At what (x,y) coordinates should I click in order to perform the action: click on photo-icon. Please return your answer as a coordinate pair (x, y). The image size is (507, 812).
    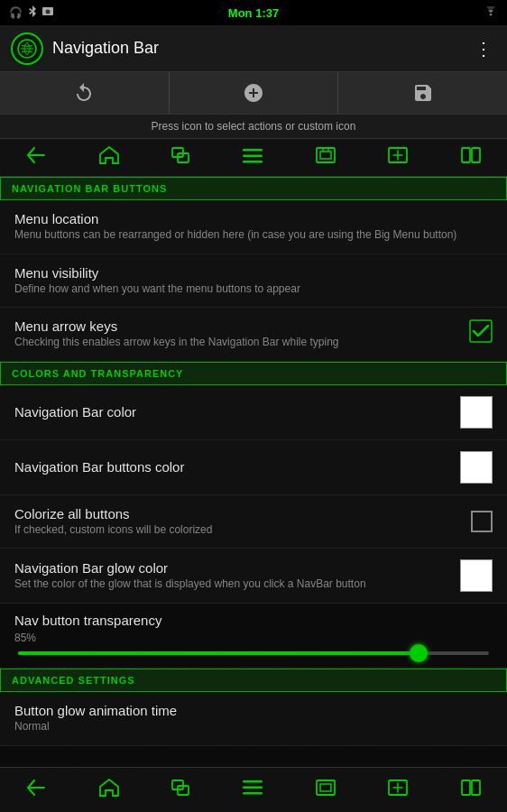
    Looking at the image, I should click on (48, 13).